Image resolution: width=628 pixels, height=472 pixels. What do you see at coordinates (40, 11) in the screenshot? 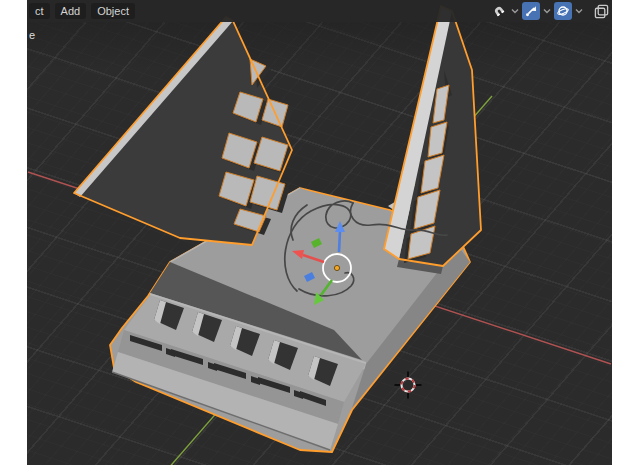
I see `menu-select-partial: ct` at bounding box center [40, 11].